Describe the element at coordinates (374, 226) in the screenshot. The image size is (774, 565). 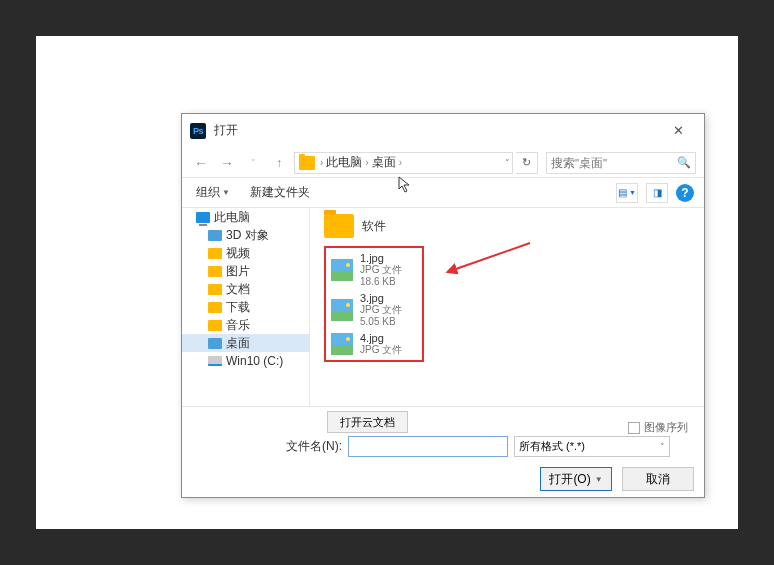
I see `folder-label: 软件` at that location.